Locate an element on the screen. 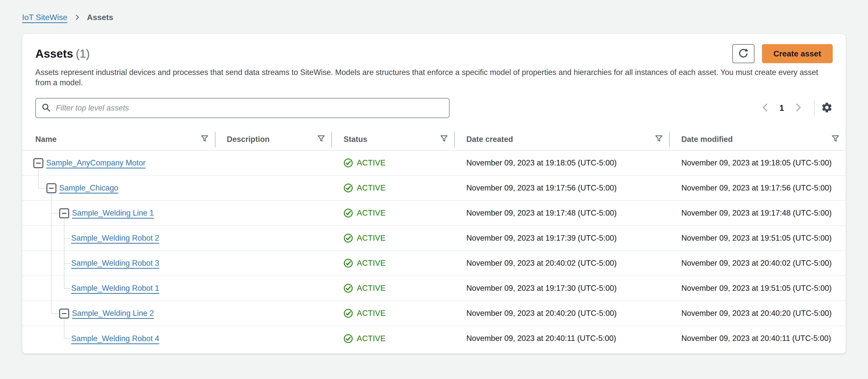  date-created-cell: November 09, 2023 at 20:40:20 (UTC-5:00) is located at coordinates (562, 313).